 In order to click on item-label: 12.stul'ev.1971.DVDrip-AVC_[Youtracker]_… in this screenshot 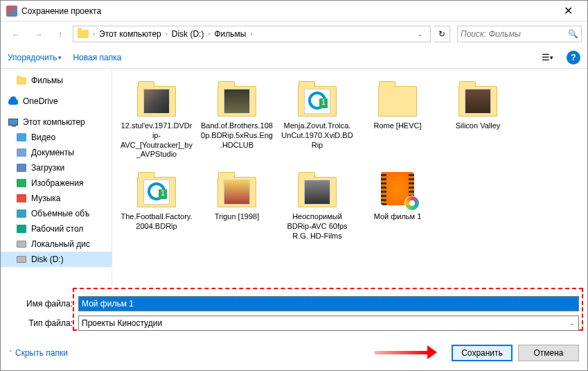, I will do `click(157, 140)`.